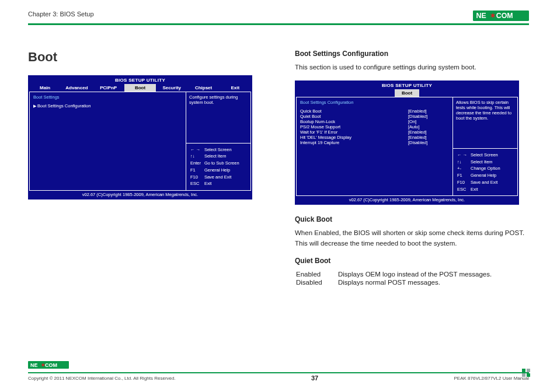  What do you see at coordinates (394, 278) in the screenshot?
I see `quiet-boot-options: Enabled Displays OEM logo instead of the…` at bounding box center [394, 278].